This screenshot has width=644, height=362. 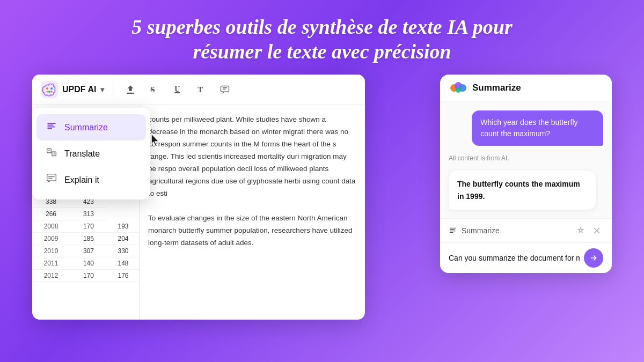 I want to click on svg-text: A, so click(x=49, y=151).